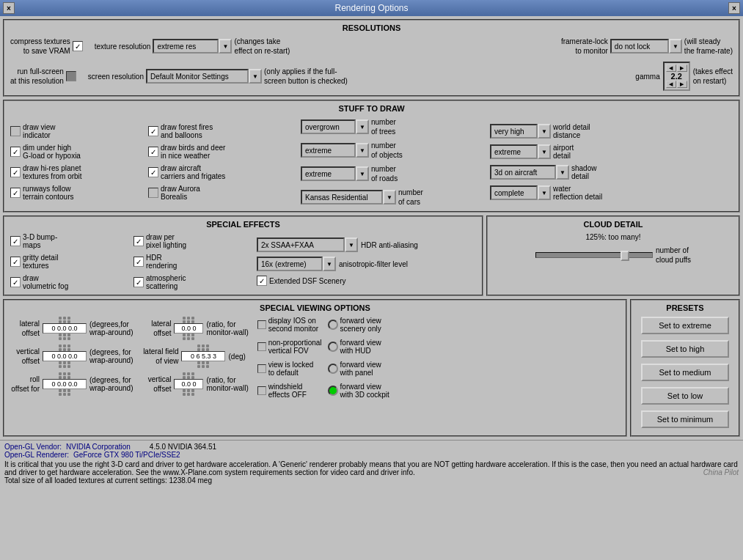  What do you see at coordinates (98, 447) in the screenshot?
I see `vendor-value: NVIDIA Corporation` at bounding box center [98, 447].